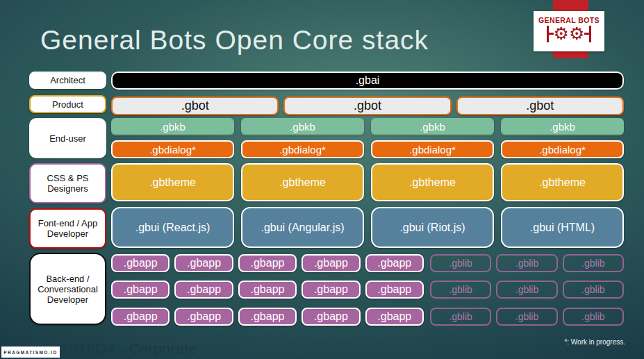 The image size is (644, 359). Describe the element at coordinates (595, 342) in the screenshot. I see `work-in-progress-note: *: Work in progress.` at that location.